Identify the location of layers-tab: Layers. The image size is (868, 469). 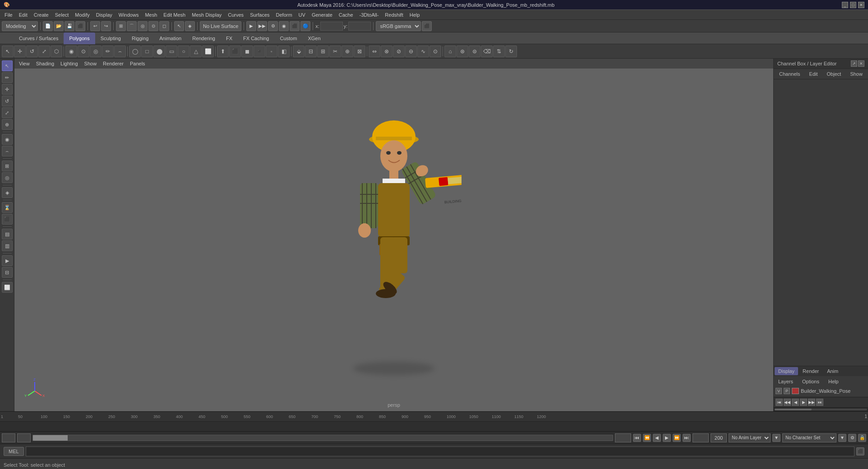
(786, 382).